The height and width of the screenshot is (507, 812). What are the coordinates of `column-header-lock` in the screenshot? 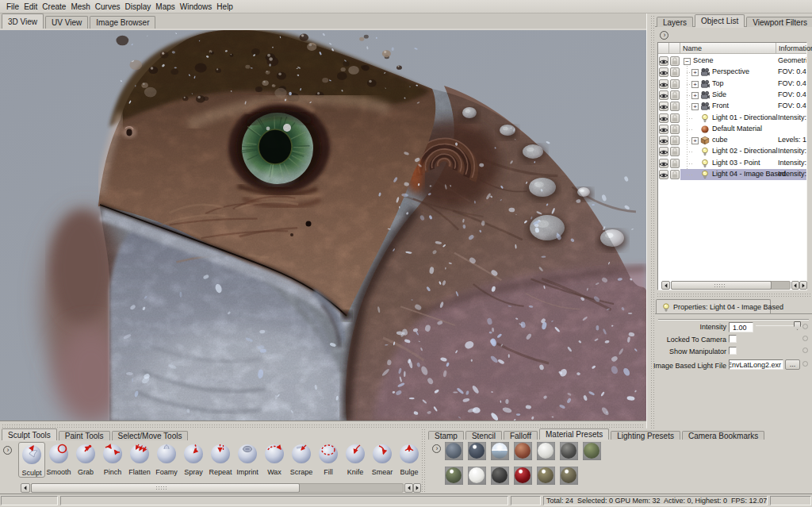 It's located at (675, 48).